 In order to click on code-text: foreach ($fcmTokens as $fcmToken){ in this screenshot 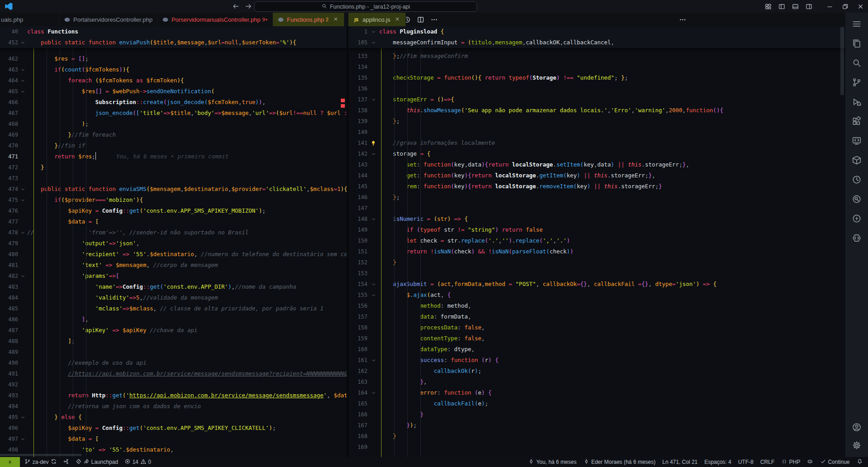, I will do `click(105, 81)`.